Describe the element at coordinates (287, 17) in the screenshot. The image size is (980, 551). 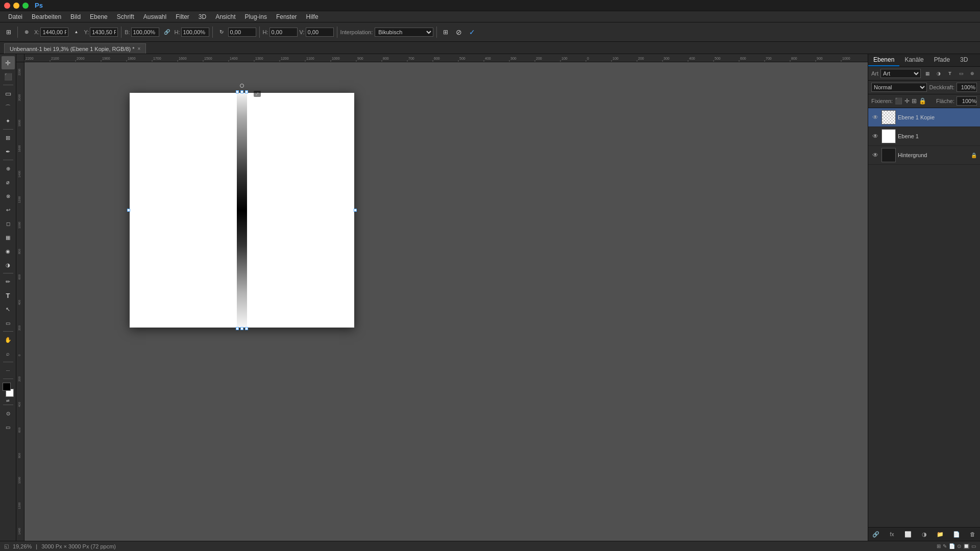
I see `menu-fenster: Fenster` at that location.